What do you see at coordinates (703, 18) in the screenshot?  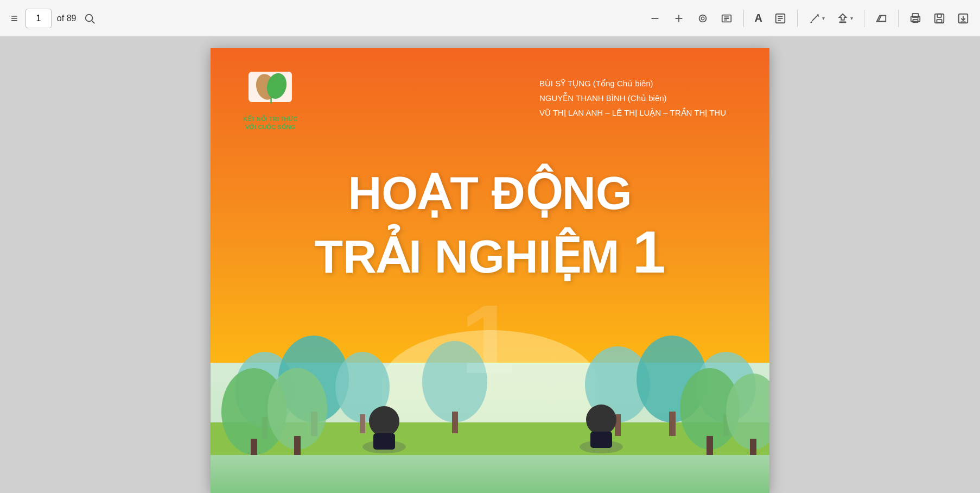 I see `zoom-fit-button` at bounding box center [703, 18].